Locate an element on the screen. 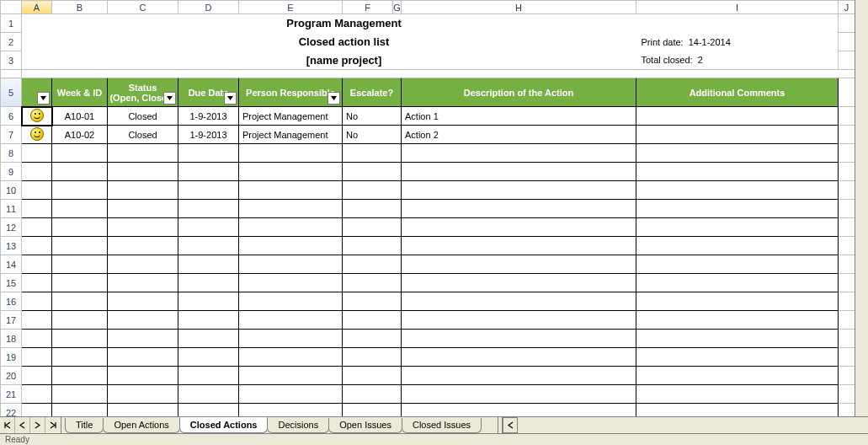  cell-due-date: 1-9-2013 is located at coordinates (209, 116).